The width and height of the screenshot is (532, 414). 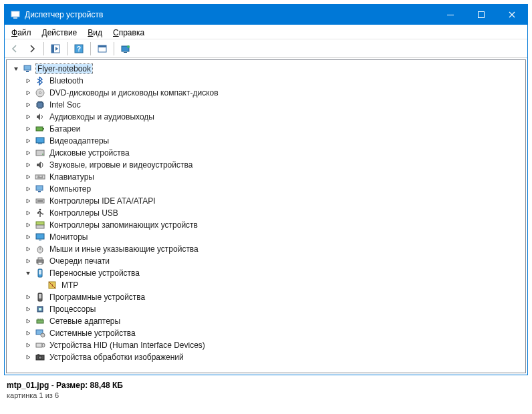 I want to click on refresh-button, so click(x=126, y=49).